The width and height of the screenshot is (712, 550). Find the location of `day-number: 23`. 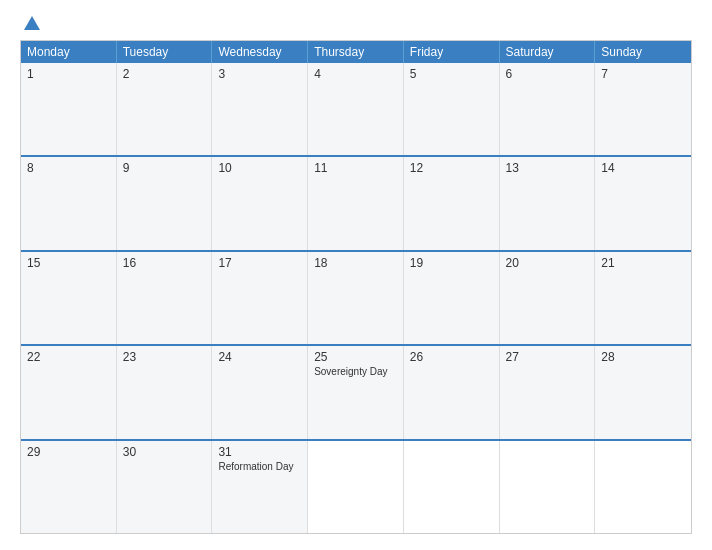

day-number: 23 is located at coordinates (164, 357).